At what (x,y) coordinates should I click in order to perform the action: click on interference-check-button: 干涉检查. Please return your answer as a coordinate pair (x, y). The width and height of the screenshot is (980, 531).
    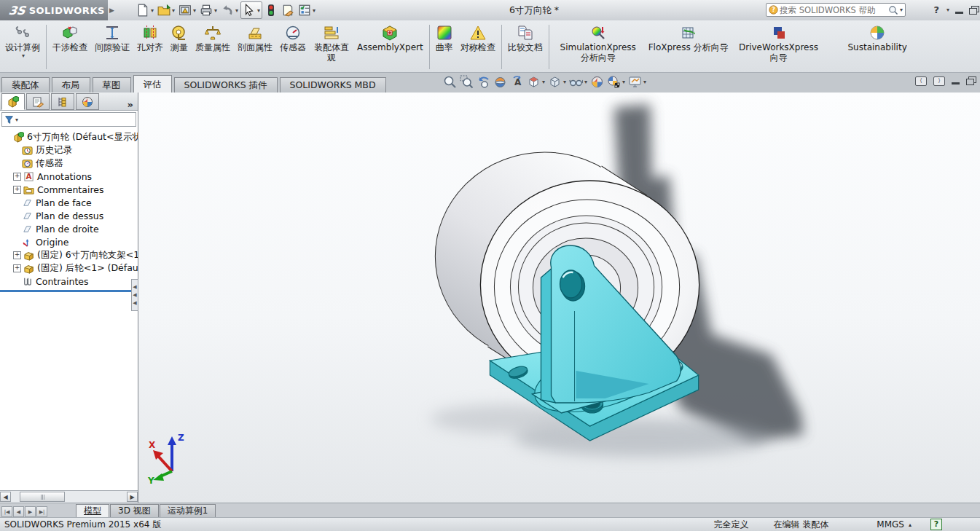
    Looking at the image, I should click on (70, 47).